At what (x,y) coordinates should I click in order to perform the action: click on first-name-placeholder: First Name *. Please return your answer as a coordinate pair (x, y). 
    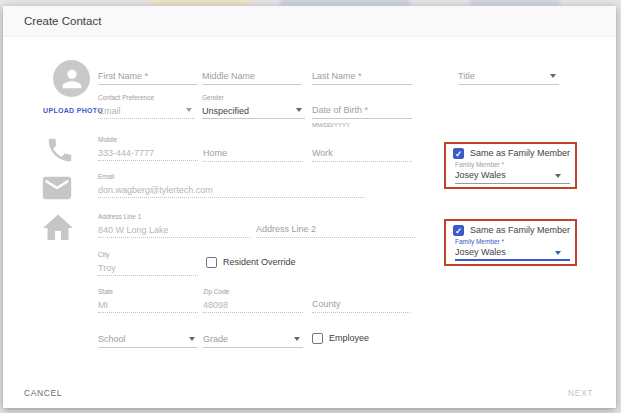
    Looking at the image, I should click on (148, 76).